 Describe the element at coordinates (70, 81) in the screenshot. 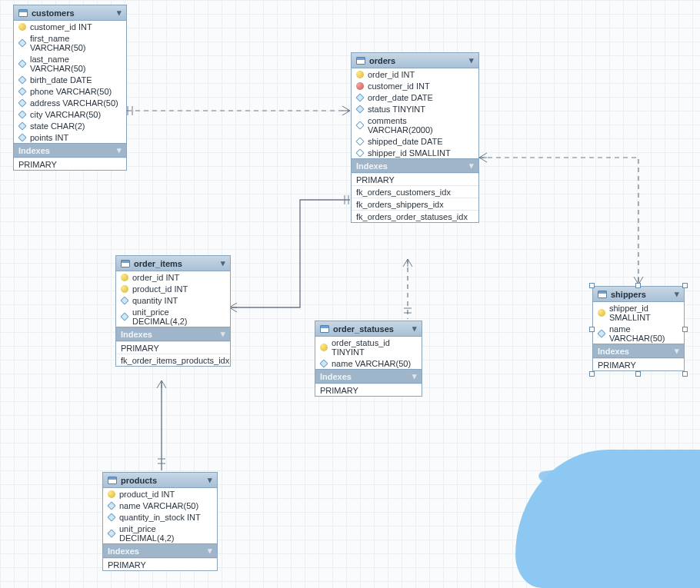

I see `column-list: customer_id INT first_name VARCHAR(50) l…` at that location.